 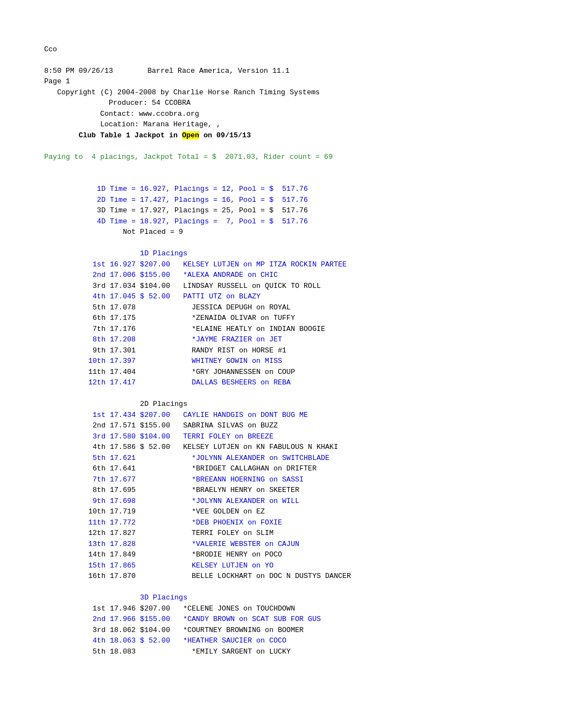 What do you see at coordinates (117, 103) in the screenshot?
I see `header-line4: Producer: 54 CCOBRA` at bounding box center [117, 103].